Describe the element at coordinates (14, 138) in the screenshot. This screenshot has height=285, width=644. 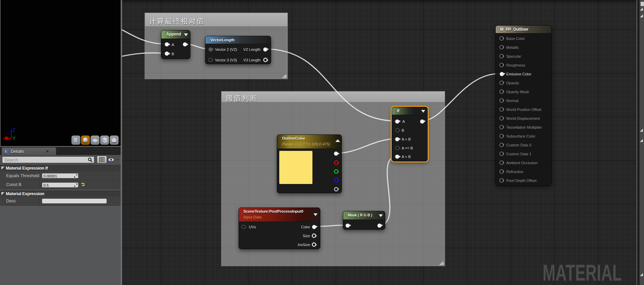
I see `svg-text: Y` at that location.